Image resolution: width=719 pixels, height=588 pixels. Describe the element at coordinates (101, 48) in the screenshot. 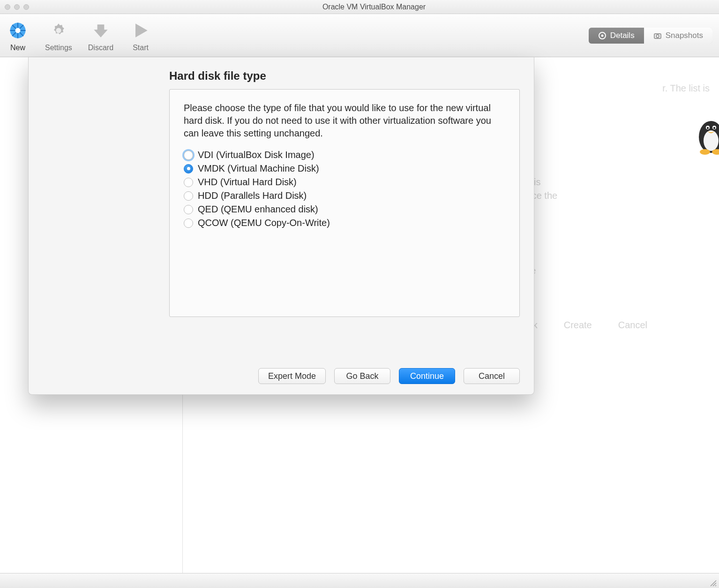

I see `discard-label: Discard` at that location.